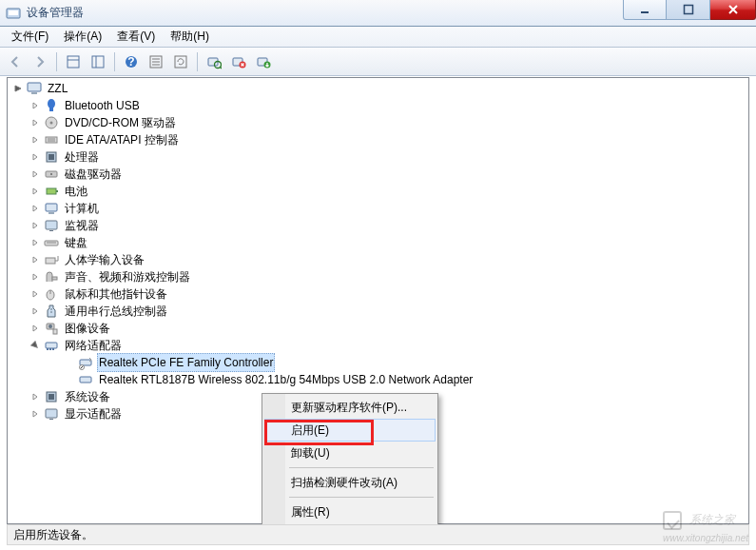  What do you see at coordinates (388, 123) in the screenshot?
I see `tree-category: DVD/CD-ROM 驱动器` at bounding box center [388, 123].